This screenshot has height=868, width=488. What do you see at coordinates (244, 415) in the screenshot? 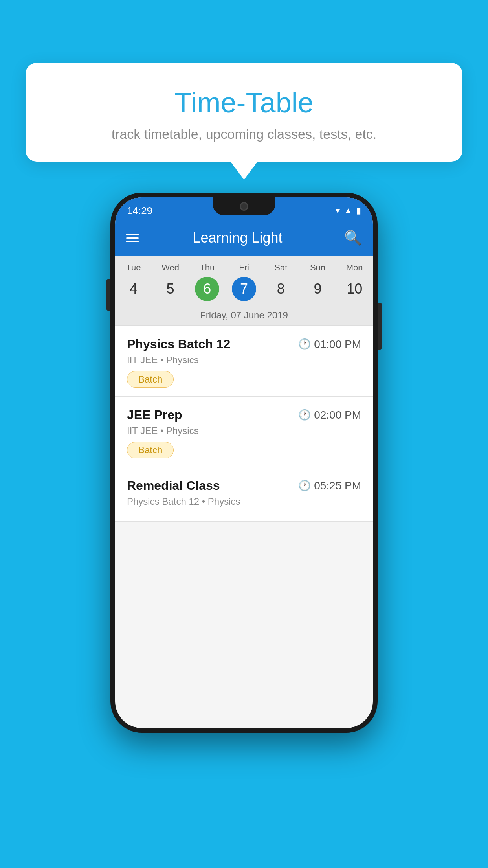
I see `class-item-header: JEE Prep 🕐 02:00 PM` at bounding box center [244, 415].